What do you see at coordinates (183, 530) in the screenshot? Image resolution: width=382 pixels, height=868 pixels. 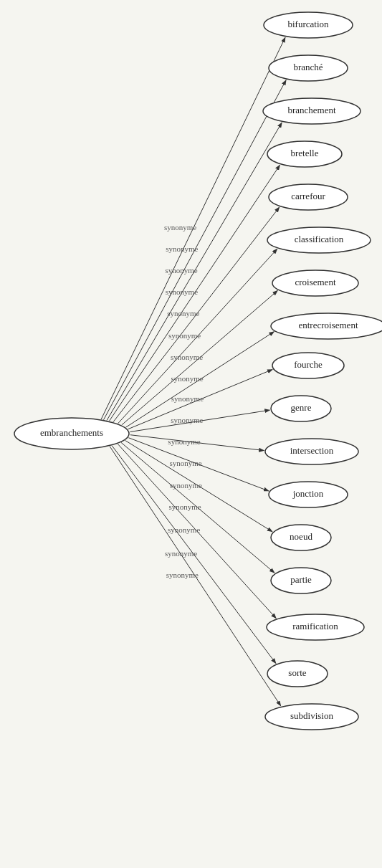 I see `edge-label-ramification: synonyme` at bounding box center [183, 530].